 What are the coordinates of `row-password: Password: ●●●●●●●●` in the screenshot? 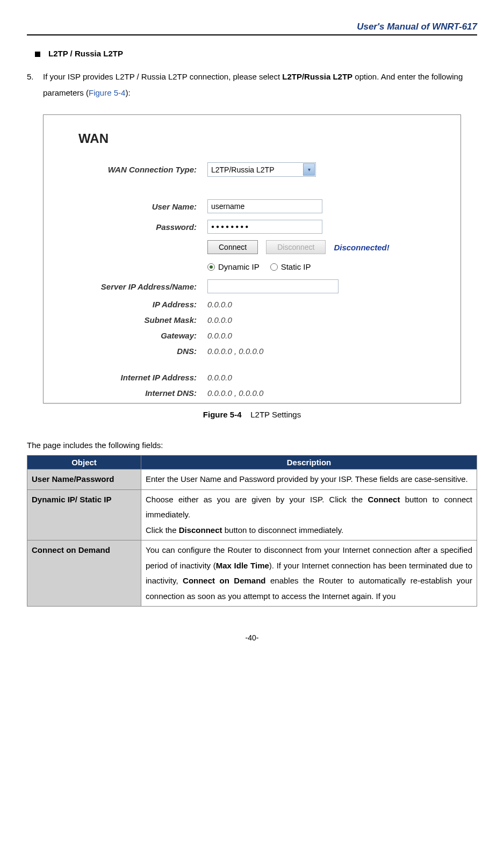 It's located at (252, 227).